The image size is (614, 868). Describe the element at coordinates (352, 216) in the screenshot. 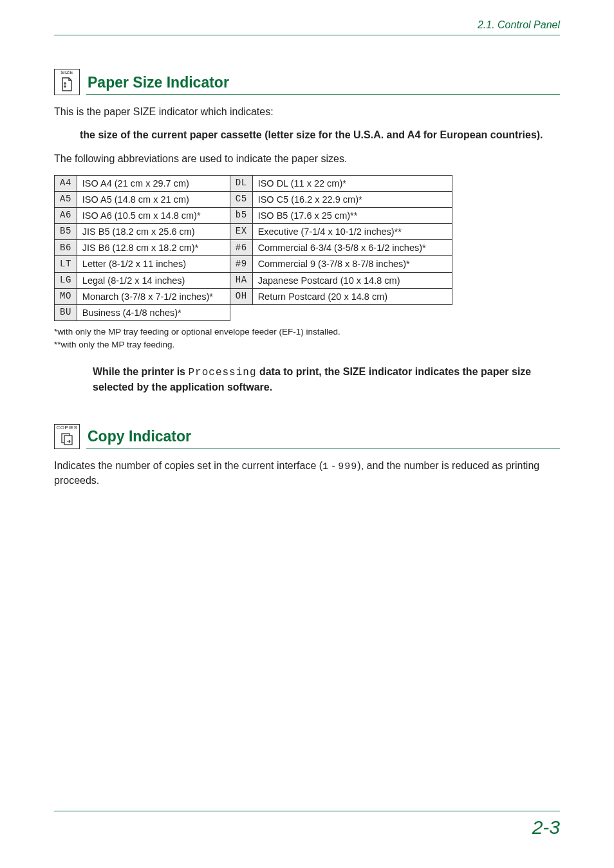

I see `size-desc: ISO B5 (17.6 x 25 cm)**` at that location.